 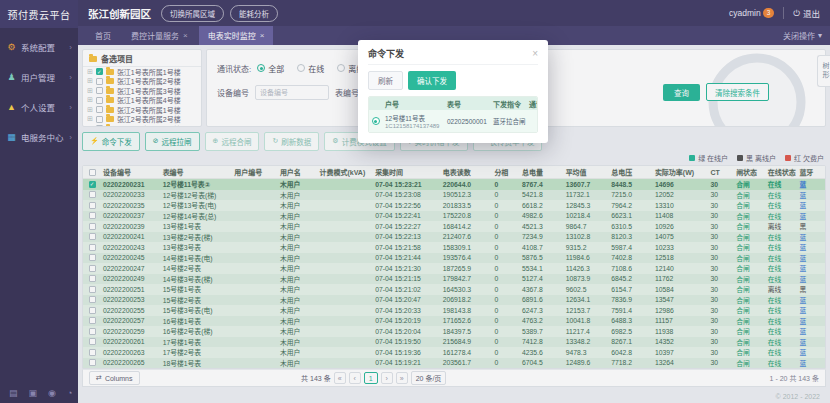 What do you see at coordinates (453, 114) in the screenshot?
I see `dialog-table: 户号 表号 下发指令 通讯状态 12号楼11号表 1C1215817413748…` at bounding box center [453, 114].